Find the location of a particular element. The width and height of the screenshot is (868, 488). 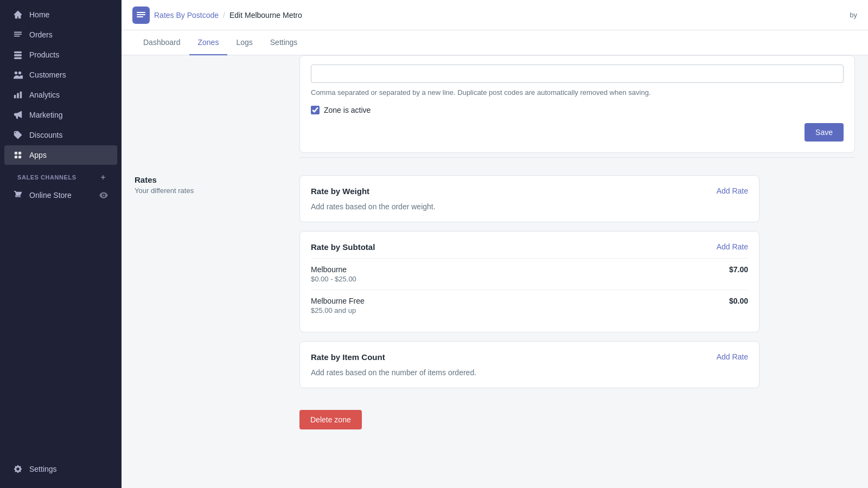

rate-row-name-0: Melbourne is located at coordinates (334, 269).